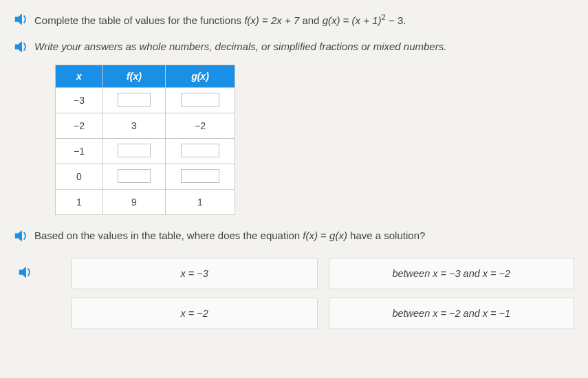  Describe the element at coordinates (146, 151) in the screenshot. I see `table-row: −1` at that location.